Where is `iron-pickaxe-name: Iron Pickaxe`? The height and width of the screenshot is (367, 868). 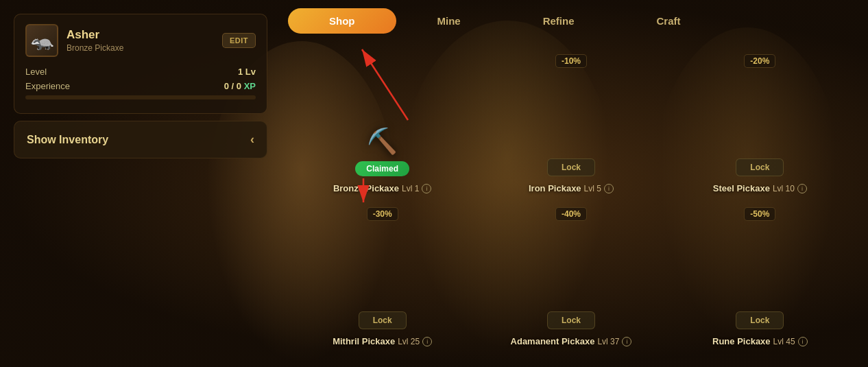 iron-pickaxe-name: Iron Pickaxe is located at coordinates (555, 188).